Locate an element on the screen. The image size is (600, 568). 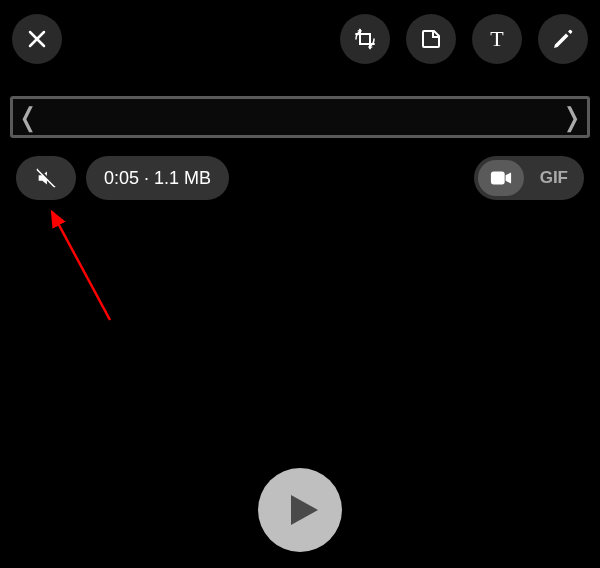
video-gif-toggle: GIF is located at coordinates (529, 178).